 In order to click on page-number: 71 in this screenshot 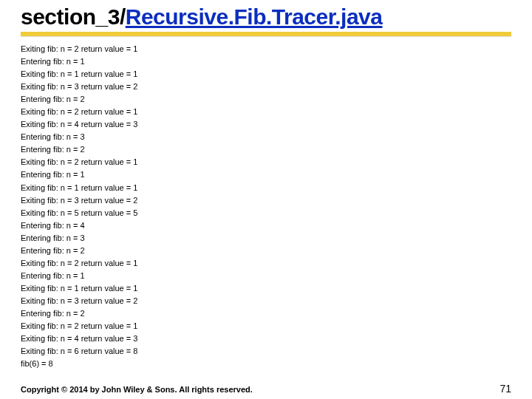, I will do `click(505, 389)`.